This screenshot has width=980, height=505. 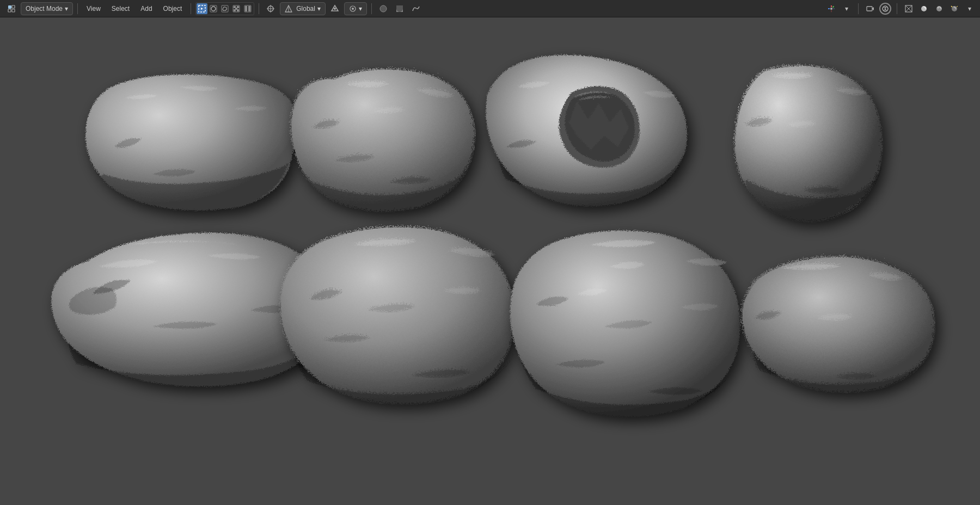 What do you see at coordinates (66, 9) in the screenshot?
I see `chevron-icon: ▾` at bounding box center [66, 9].